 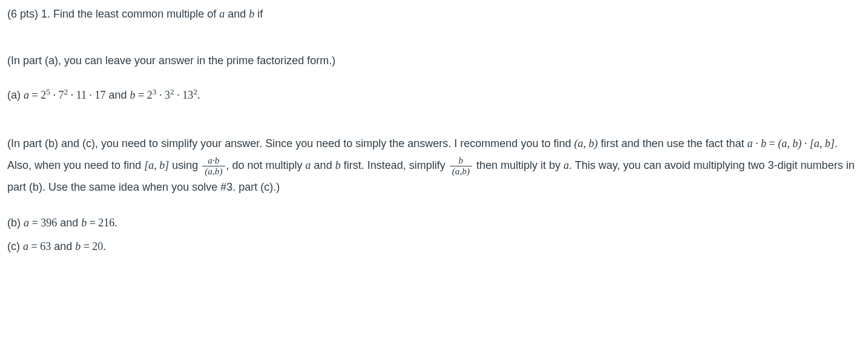 What do you see at coordinates (822, 143) in the screenshot?
I see `lcm-brack1: [a, b]` at bounding box center [822, 143].